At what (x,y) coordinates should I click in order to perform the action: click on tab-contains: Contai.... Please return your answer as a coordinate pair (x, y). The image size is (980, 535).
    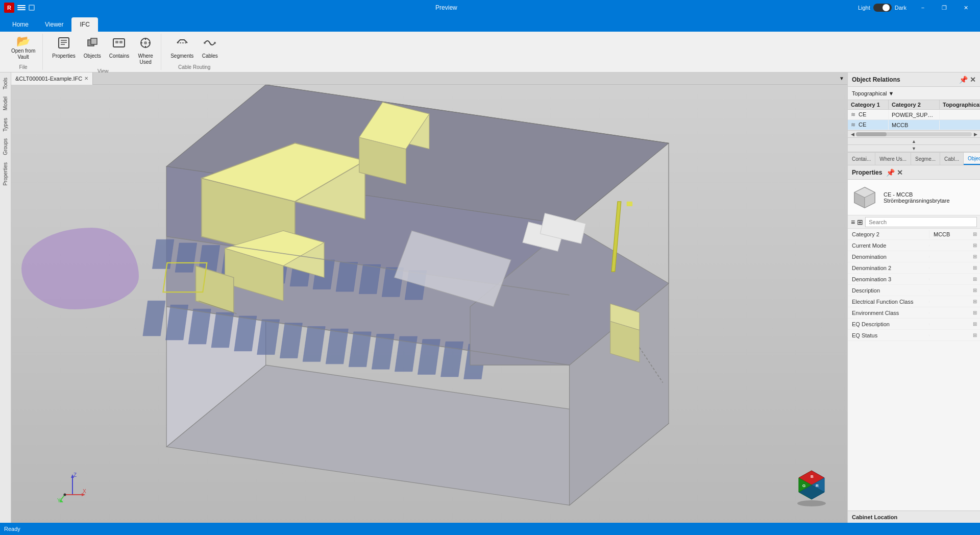
    Looking at the image, I should click on (862, 159).